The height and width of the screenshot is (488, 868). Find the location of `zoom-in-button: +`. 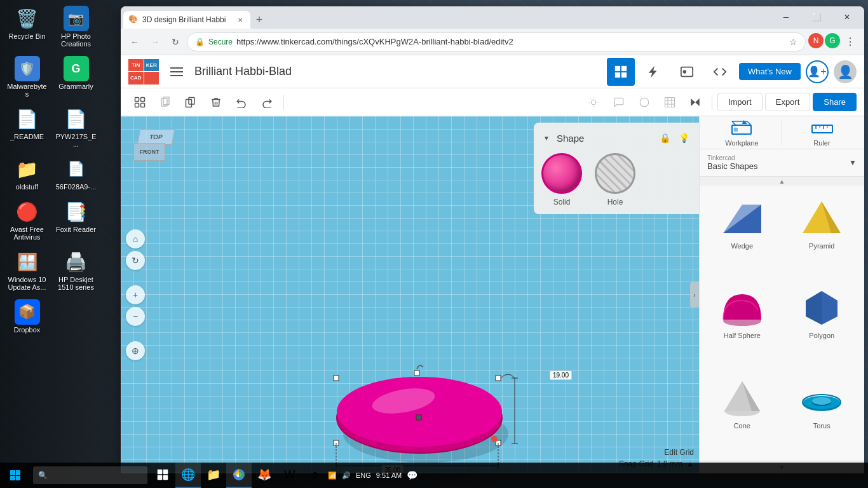

zoom-in-button: + is located at coordinates (135, 295).